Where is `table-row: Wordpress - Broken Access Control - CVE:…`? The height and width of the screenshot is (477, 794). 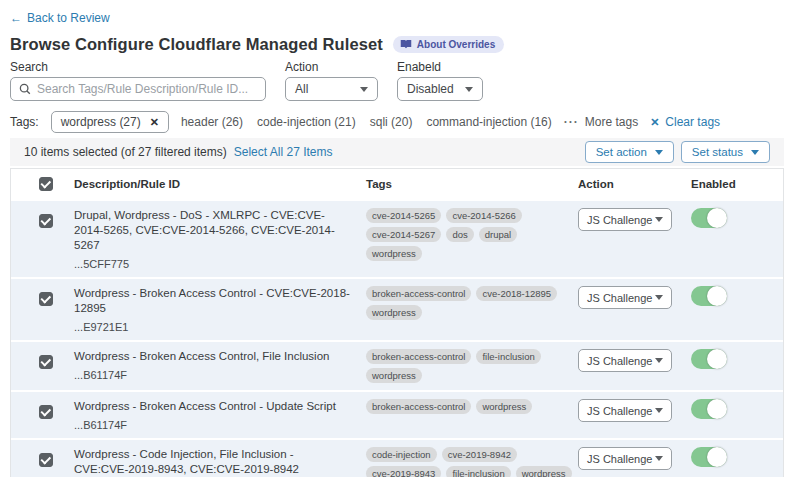
table-row: Wordpress - Broken Access Control - CVE:… is located at coordinates (397, 310).